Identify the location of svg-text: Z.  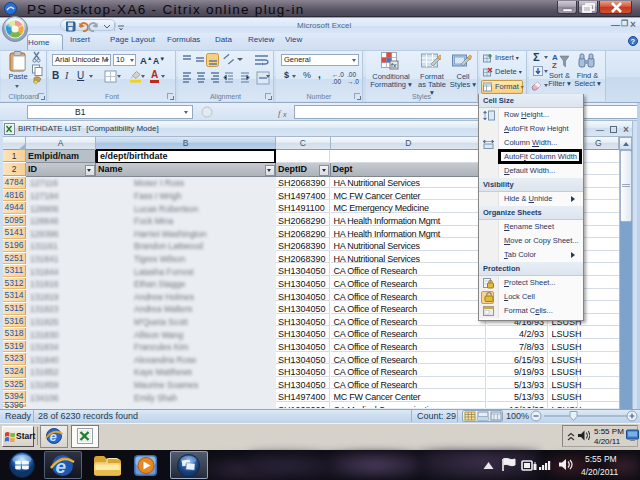
(554, 65).